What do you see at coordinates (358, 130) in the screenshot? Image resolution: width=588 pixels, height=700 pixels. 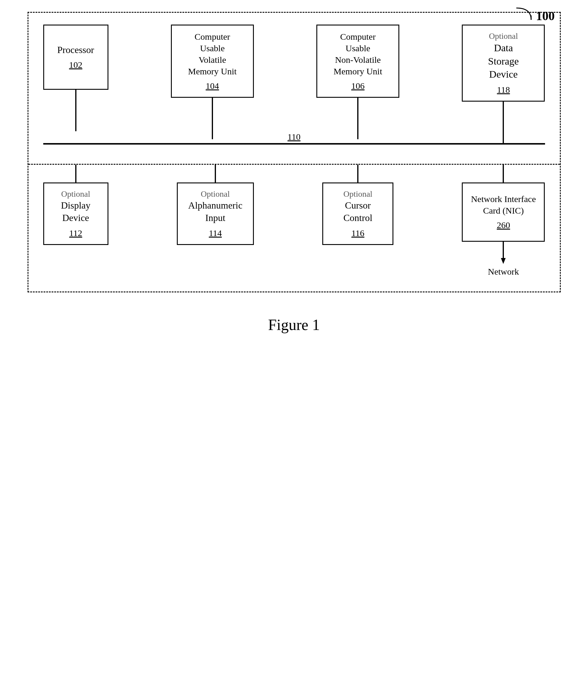 I see `nonvolatile-v-line2` at bounding box center [358, 130].